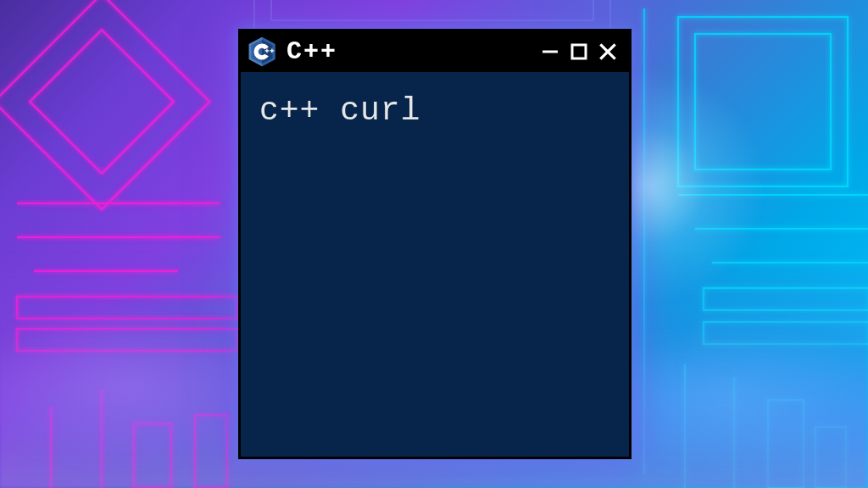 The width and height of the screenshot is (868, 488). Describe the element at coordinates (550, 52) in the screenshot. I see `minimize-button` at that location.